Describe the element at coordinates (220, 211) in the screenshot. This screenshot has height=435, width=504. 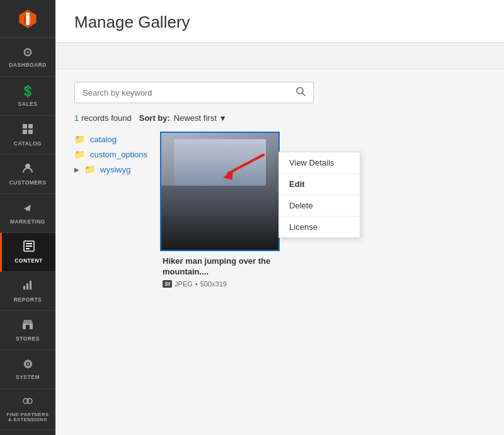
I see `image-card: View Details Edit Delete License` at that location.